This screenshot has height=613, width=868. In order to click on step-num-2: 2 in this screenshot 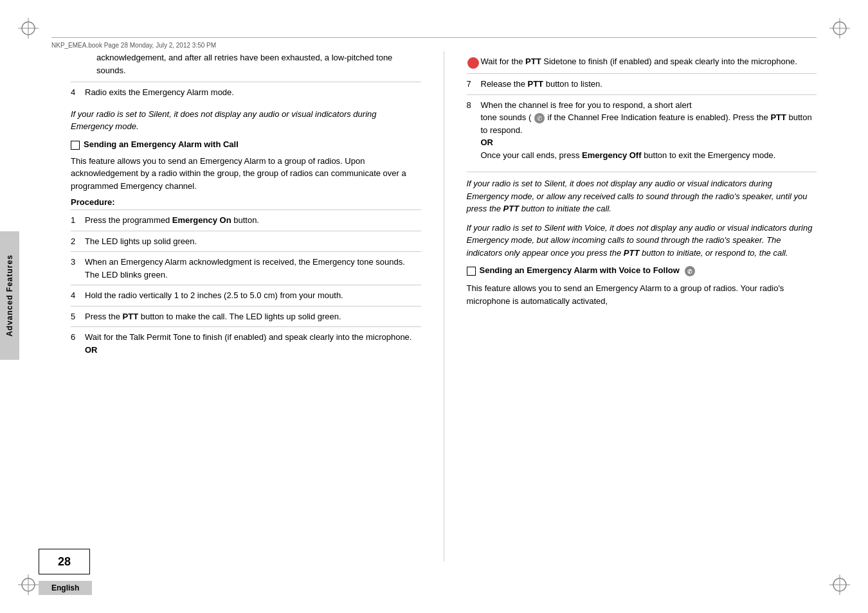, I will do `click(78, 242)`.